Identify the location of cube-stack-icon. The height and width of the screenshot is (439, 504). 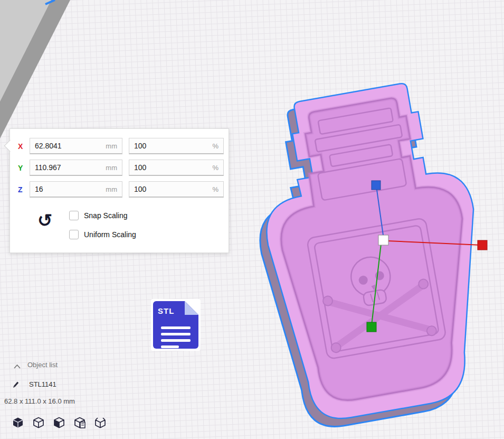
(59, 423).